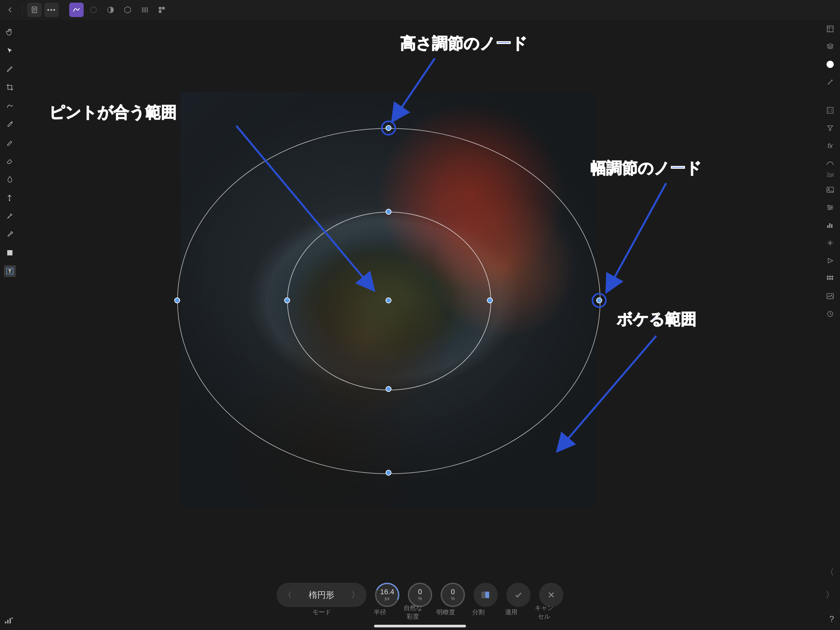 Image resolution: width=840 pixels, height=630 pixels. What do you see at coordinates (830, 207) in the screenshot?
I see `adjustments-button` at bounding box center [830, 207].